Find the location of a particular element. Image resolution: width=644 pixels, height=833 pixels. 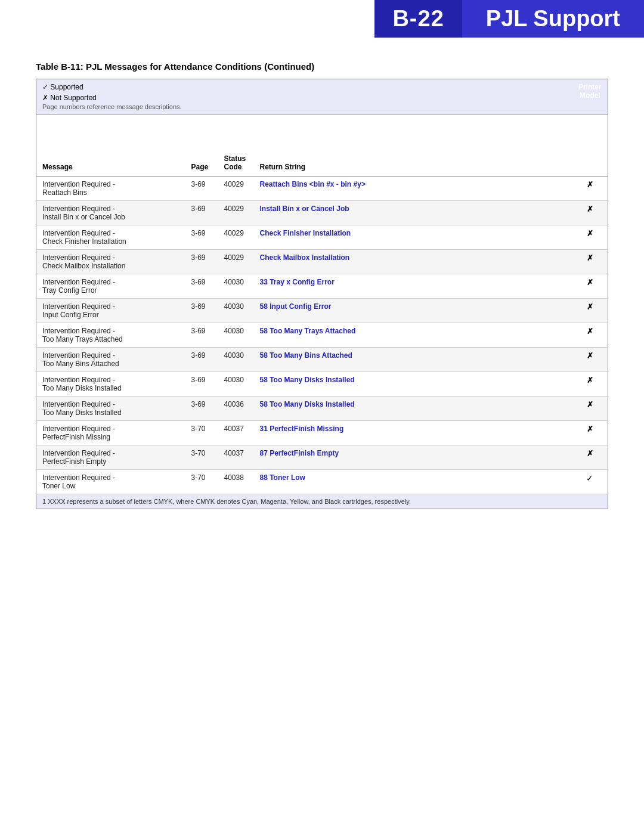

table-row: Intervention Required -Reattach Bins3-69… is located at coordinates (322, 188).